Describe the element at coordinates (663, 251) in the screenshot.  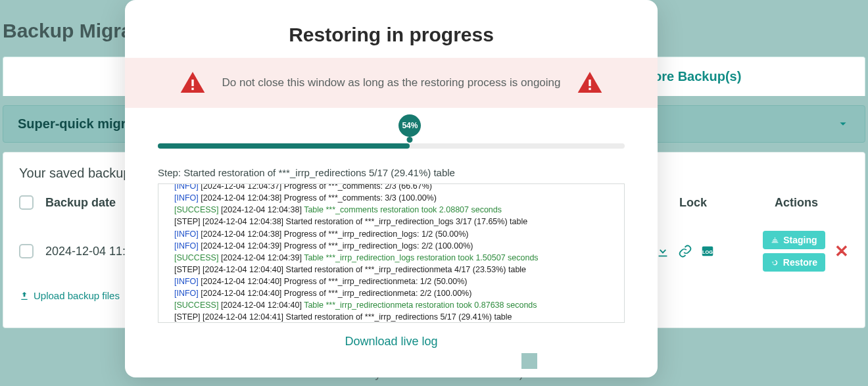
I see `download-icon` at that location.